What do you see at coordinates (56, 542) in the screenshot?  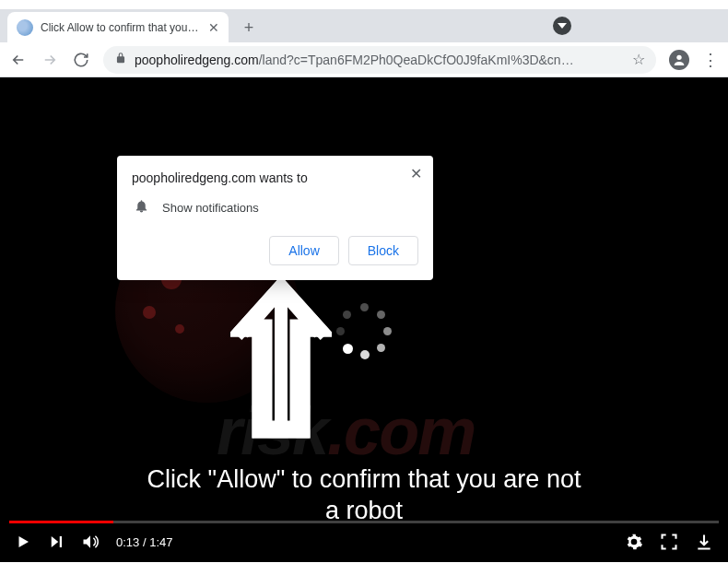 I see `next-button` at bounding box center [56, 542].